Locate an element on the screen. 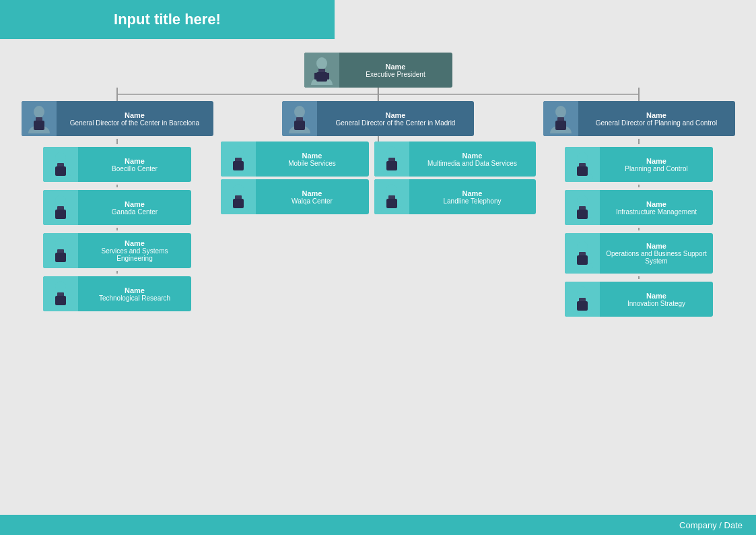 This screenshot has height=535, width=756. executive-name: Name is located at coordinates (396, 67).